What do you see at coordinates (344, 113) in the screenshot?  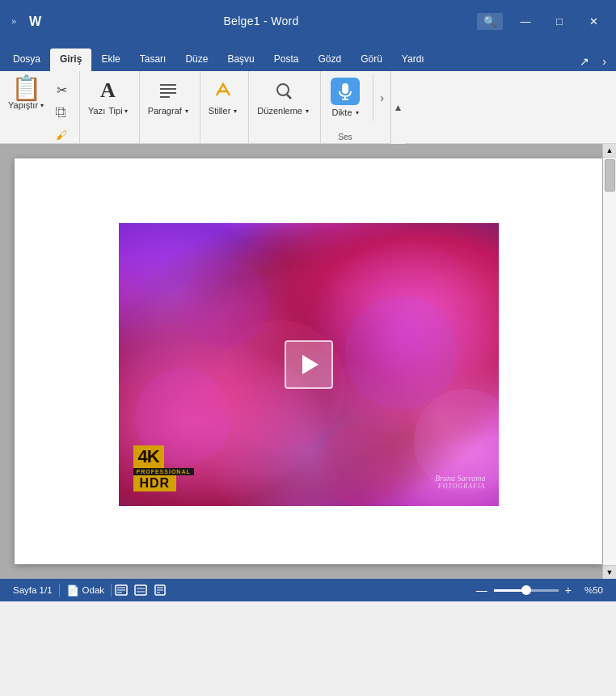 I see `dikte-label: Dikte ▾` at bounding box center [344, 113].